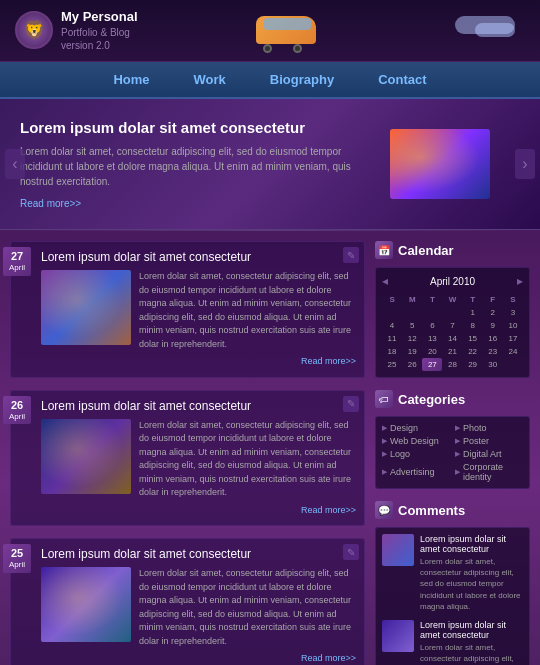  I want to click on post-1-inner: Lorem dolar sit amet, consectetur adipis…, so click(198, 320).